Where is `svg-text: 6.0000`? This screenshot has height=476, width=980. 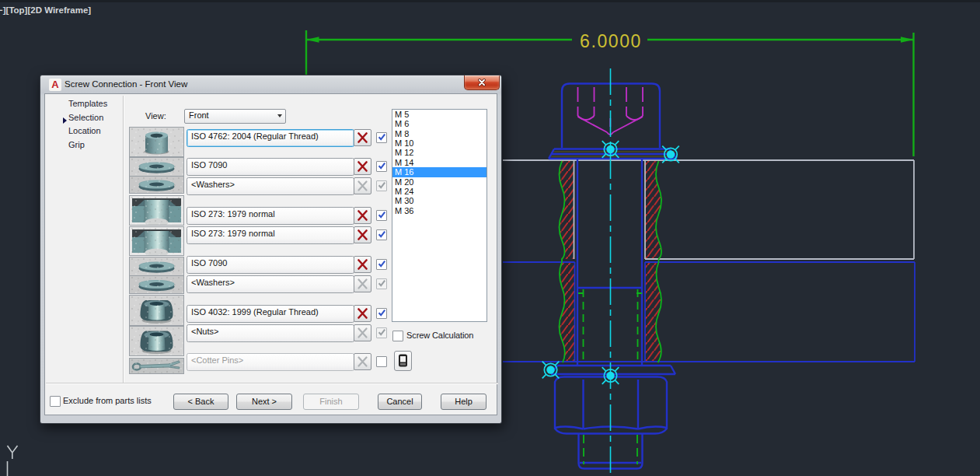 svg-text: 6.0000 is located at coordinates (611, 41).